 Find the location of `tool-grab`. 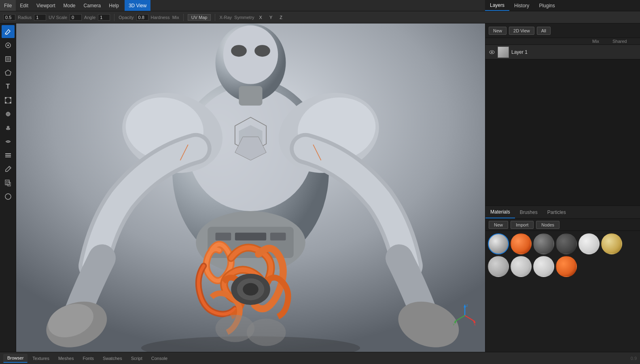

tool-grab is located at coordinates (8, 128).